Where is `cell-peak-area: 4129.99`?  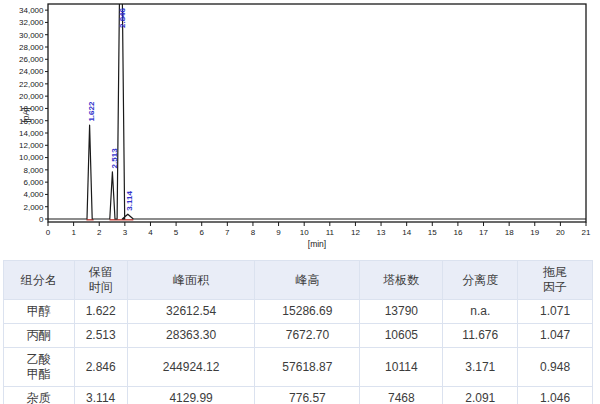 cell-peak-area: 4129.99 is located at coordinates (191, 396).